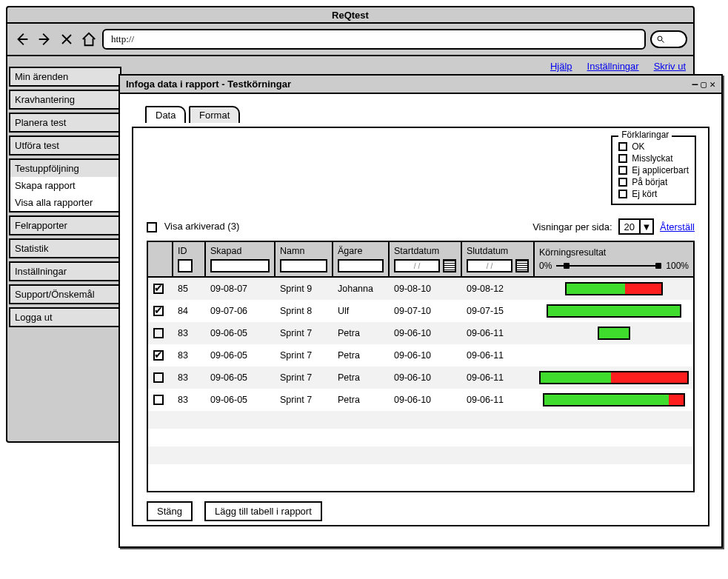 The width and height of the screenshot is (728, 579). Describe the element at coordinates (653, 170) in the screenshot. I see `legend-box: Förklaringar OKMisslyckatEj applicerbart…` at that location.